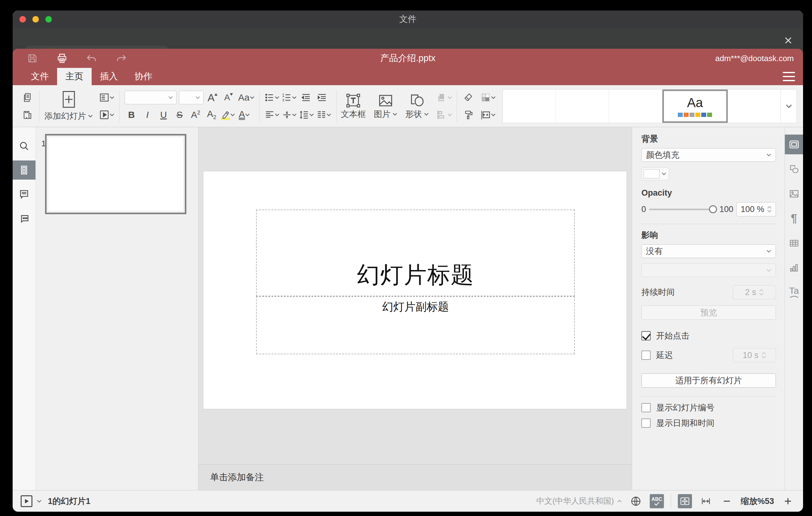 The height and width of the screenshot is (516, 812). I want to click on start-slideshow-button, so click(107, 115).